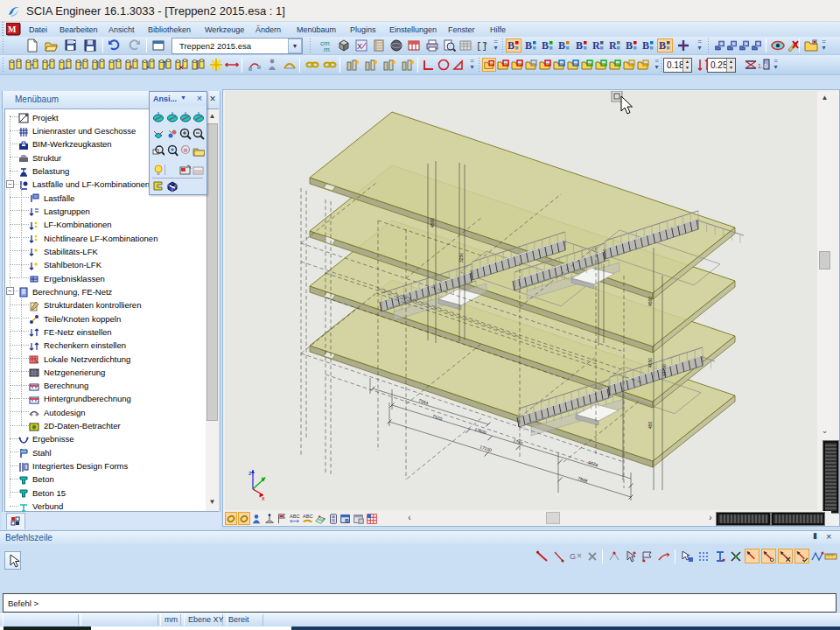 This screenshot has width=840, height=630. What do you see at coordinates (518, 441) in the screenshot?
I see `svg-text: 1750` at bounding box center [518, 441].